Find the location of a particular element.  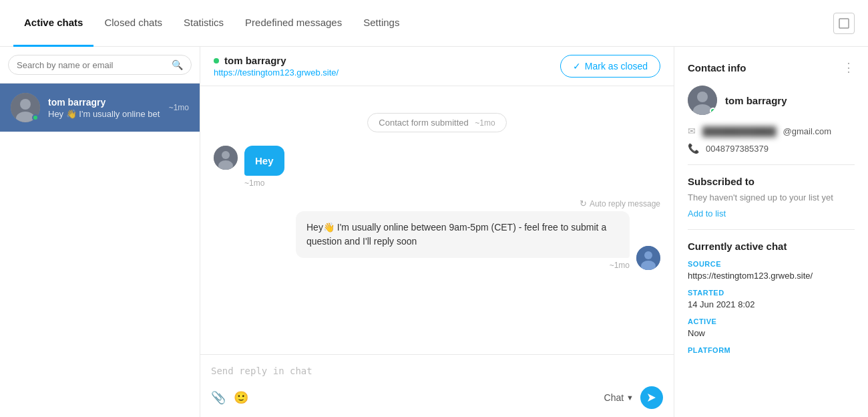

chat-header: tom barragry https://testingtom123.grweb… is located at coordinates (437, 67).